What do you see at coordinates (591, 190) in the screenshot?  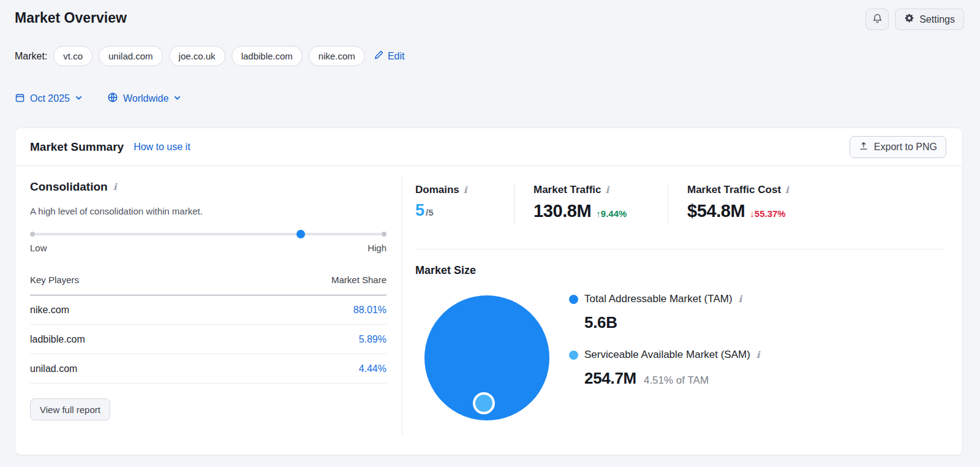 I see `traffic-label-row: Market Traffic i` at bounding box center [591, 190].